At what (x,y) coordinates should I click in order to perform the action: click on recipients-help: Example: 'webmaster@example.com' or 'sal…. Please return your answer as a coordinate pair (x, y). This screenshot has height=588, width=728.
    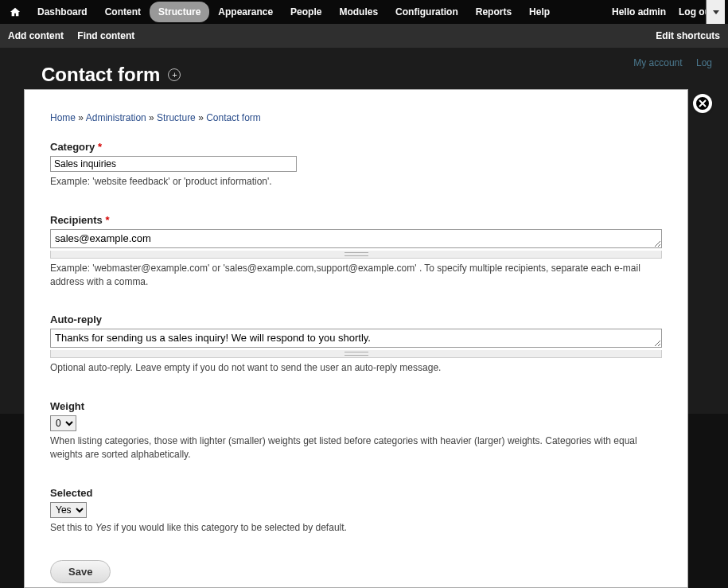
    Looking at the image, I should click on (356, 275).